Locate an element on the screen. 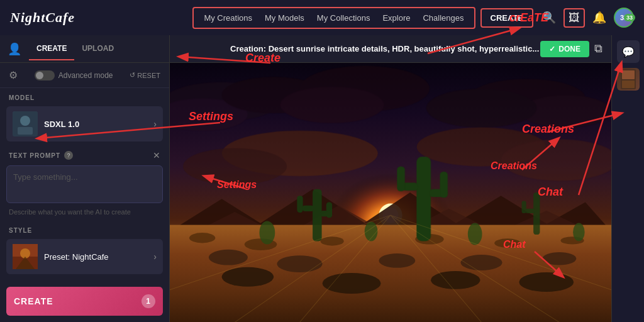  bell-button: 🔔 is located at coordinates (599, 18).